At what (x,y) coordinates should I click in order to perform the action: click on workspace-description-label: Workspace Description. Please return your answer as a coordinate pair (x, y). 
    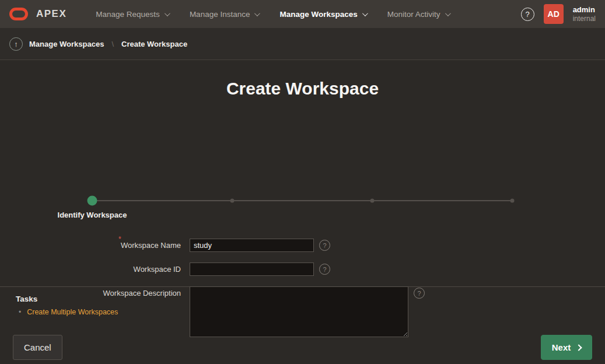
    Looking at the image, I should click on (142, 293).